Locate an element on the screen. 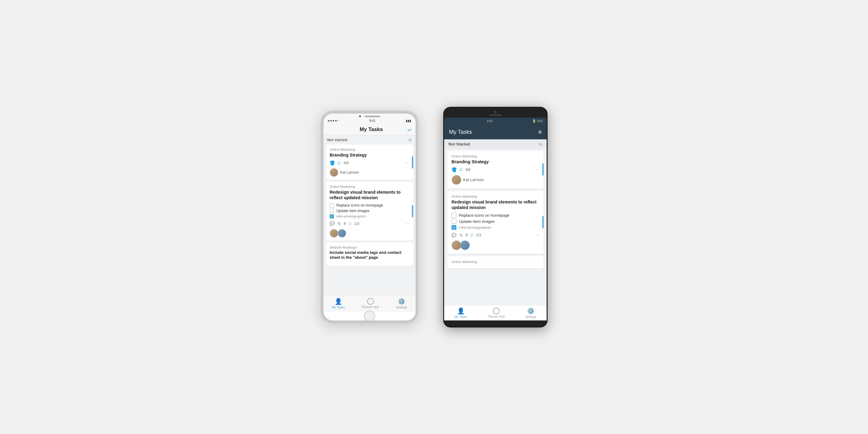  ios-card2-attach-count: 9 is located at coordinates (345, 224).